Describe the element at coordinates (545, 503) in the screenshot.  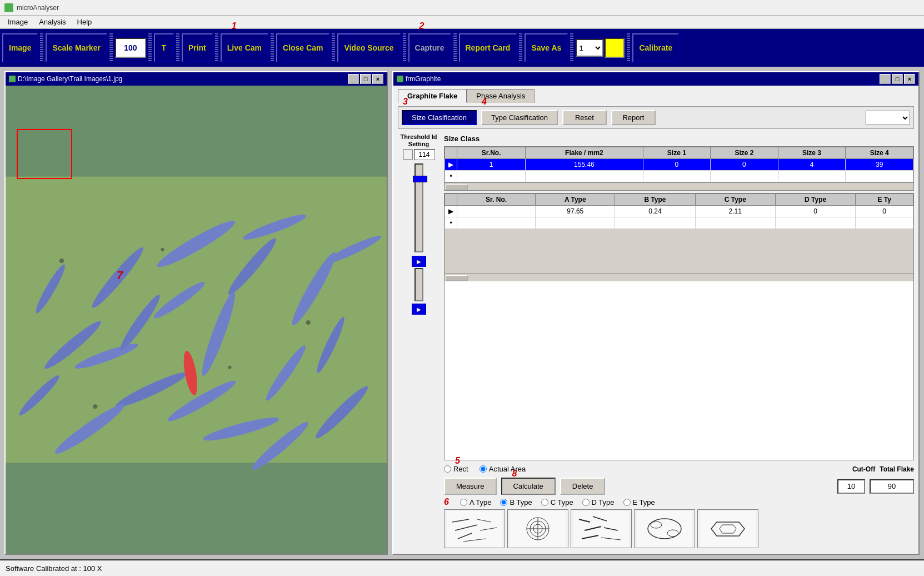
I see `c-type-radio` at that location.